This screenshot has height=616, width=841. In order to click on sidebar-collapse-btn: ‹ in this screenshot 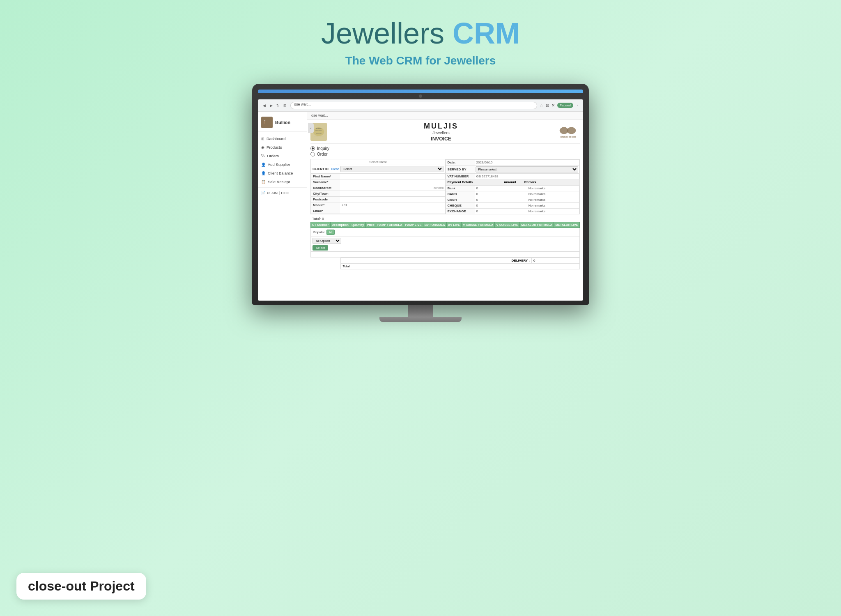, I will do `click(311, 128)`.